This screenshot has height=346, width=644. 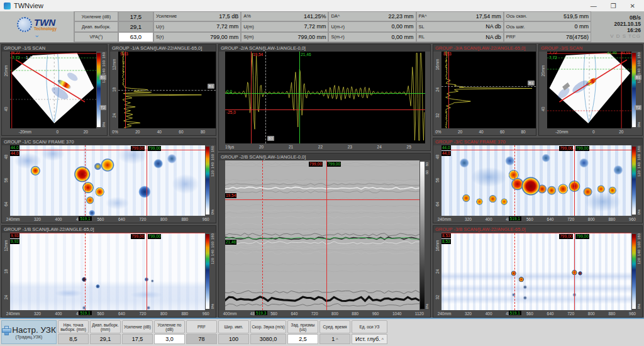 I want to click on panel-title: GROUP -1/C SCAN/ FRAME 370, so click(x=109, y=142).